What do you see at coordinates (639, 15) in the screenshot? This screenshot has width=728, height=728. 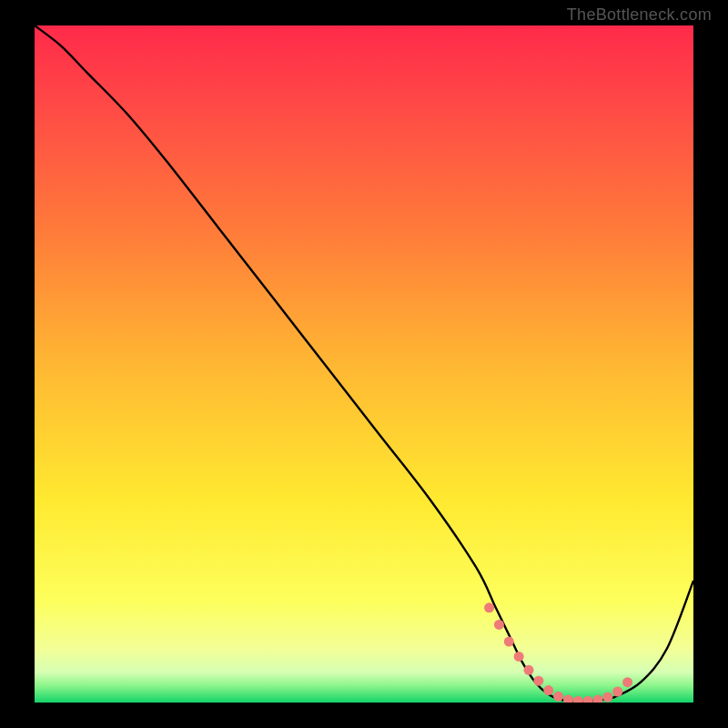 I see `watermark-text: TheBottleneck.com` at bounding box center [639, 15].